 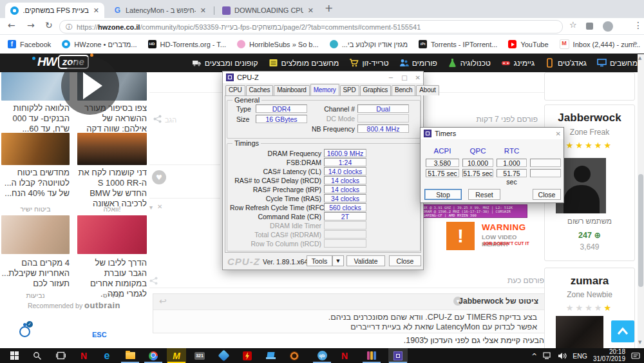 What do you see at coordinates (345, 356) in the screenshot?
I see `netflix-window: N` at bounding box center [345, 356].